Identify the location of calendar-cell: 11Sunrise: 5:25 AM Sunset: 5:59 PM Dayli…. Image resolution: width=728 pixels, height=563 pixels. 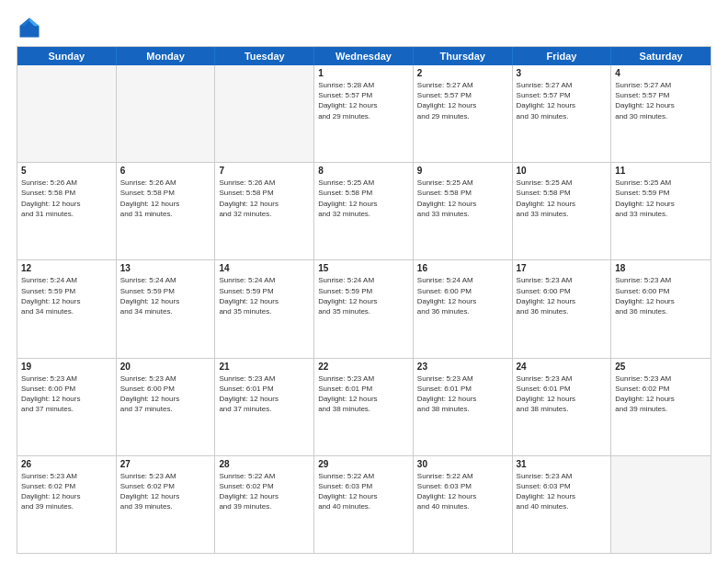
(661, 212).